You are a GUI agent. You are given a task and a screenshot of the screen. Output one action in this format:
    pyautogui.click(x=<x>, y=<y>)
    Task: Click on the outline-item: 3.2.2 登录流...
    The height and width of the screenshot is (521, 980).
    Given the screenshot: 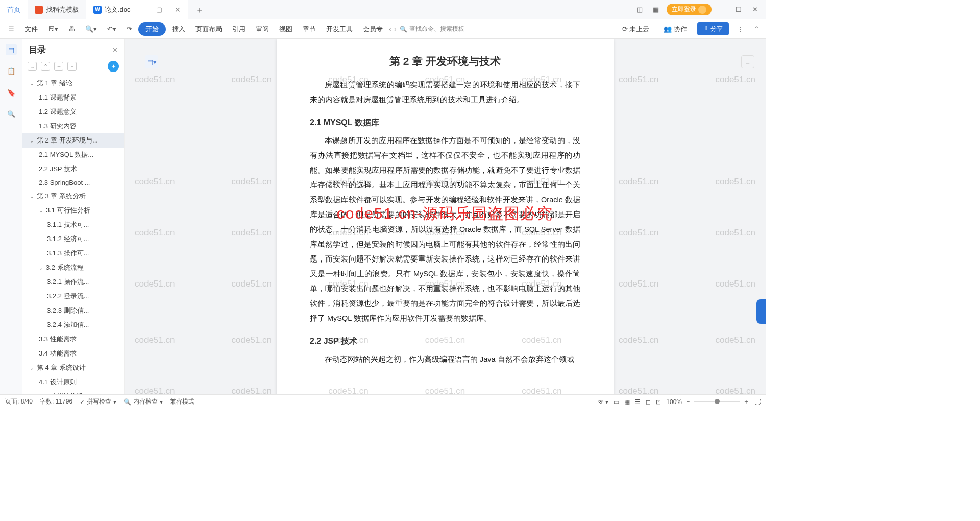 What is the action you would take?
    pyautogui.click(x=74, y=296)
    